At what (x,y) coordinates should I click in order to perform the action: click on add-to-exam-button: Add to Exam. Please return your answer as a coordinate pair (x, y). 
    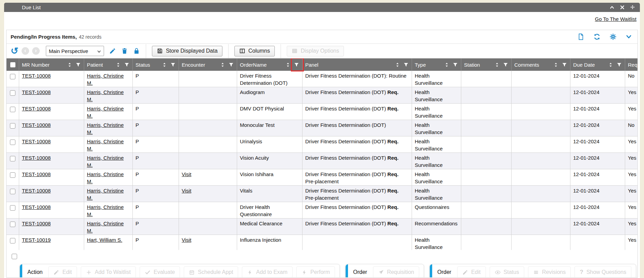
    Looking at the image, I should click on (267, 272).